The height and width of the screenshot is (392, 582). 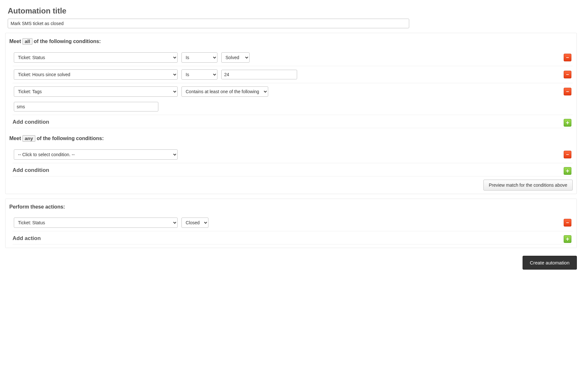 What do you see at coordinates (293, 58) in the screenshot?
I see `condition-row: Ticket: Status Is Solved` at bounding box center [293, 58].